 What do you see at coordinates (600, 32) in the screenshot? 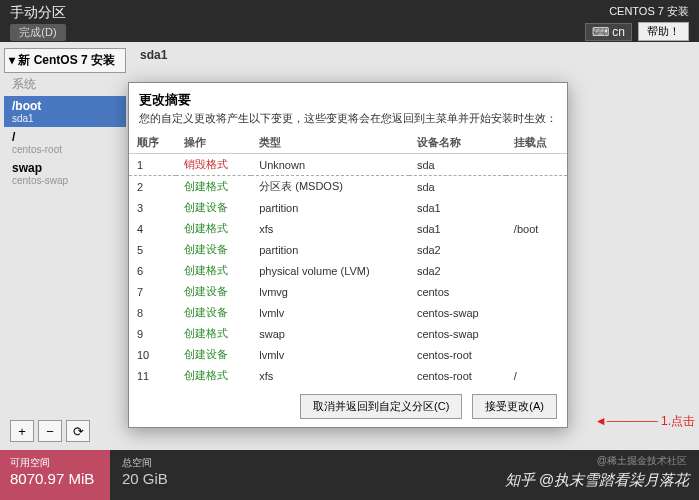
I see `keyboard-icon: ⌨` at bounding box center [600, 32].